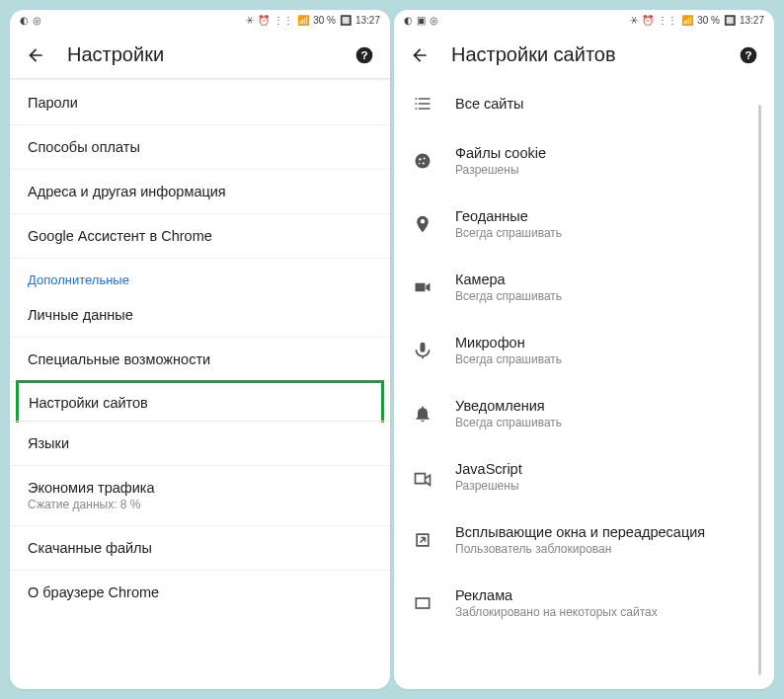 This screenshot has height=699, width=784. Describe the element at coordinates (199, 55) in the screenshot. I see `page-title: Настройки` at that location.